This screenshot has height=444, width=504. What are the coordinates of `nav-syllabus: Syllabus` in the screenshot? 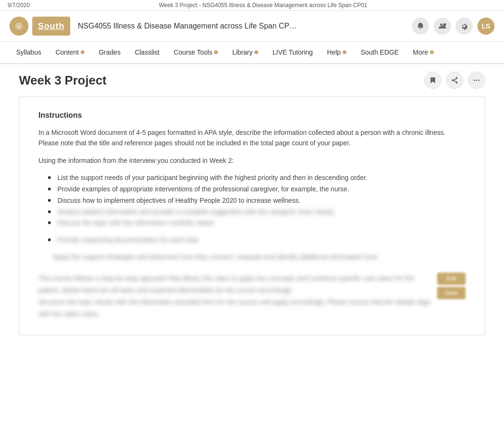 It's located at (28, 53).